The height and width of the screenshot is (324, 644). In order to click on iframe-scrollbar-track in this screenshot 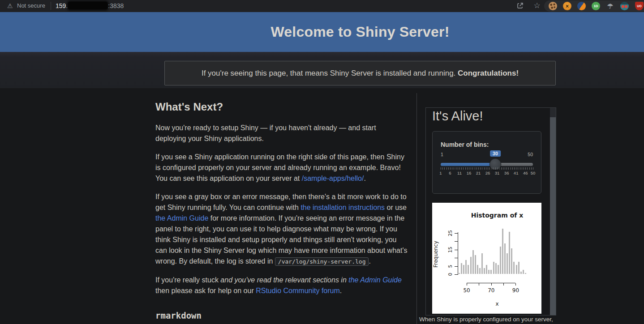, I will do `click(553, 211)`.